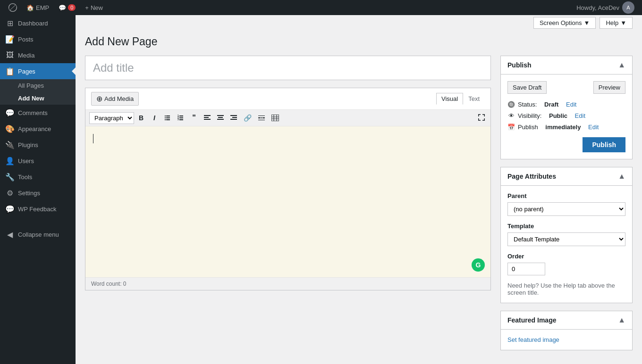 The image size is (642, 364). What do you see at coordinates (38, 161) in the screenshot?
I see `sidebar-item-users: 👤 Users` at bounding box center [38, 161].